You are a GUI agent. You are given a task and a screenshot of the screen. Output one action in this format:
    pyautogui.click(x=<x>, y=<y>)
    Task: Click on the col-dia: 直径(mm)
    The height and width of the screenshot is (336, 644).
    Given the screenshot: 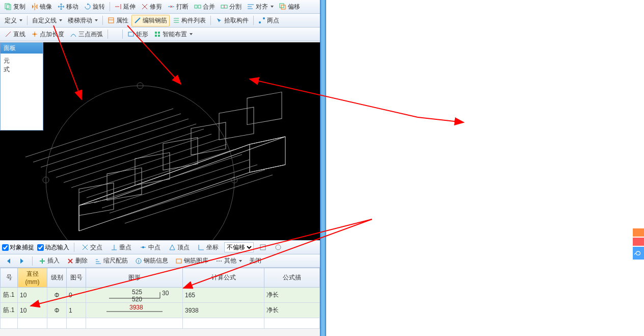 What is the action you would take?
    pyautogui.click(x=33, y=278)
    